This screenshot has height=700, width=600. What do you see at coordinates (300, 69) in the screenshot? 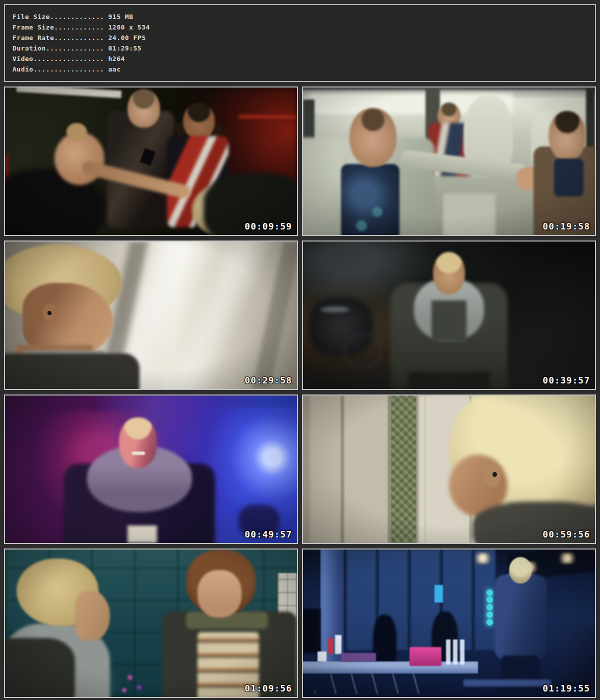
I see `info-line-audio: Audio................. aac` at bounding box center [300, 69].